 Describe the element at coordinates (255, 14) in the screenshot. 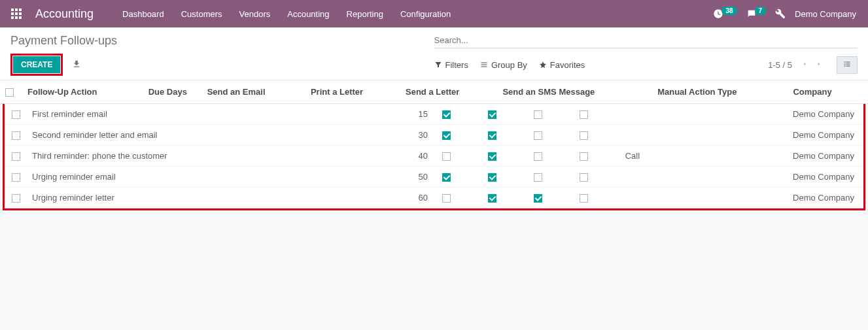

I see `menu-vendors: Vendors` at that location.